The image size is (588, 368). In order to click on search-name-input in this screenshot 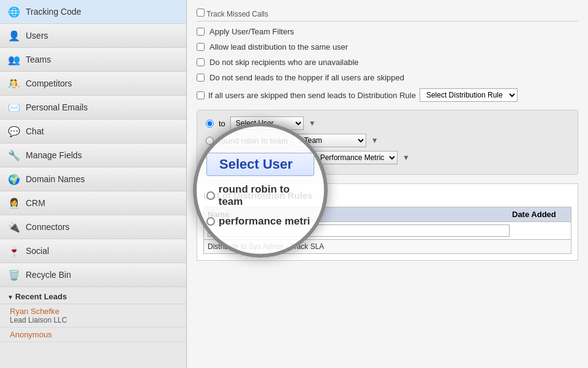, I will do `click(359, 231)`.